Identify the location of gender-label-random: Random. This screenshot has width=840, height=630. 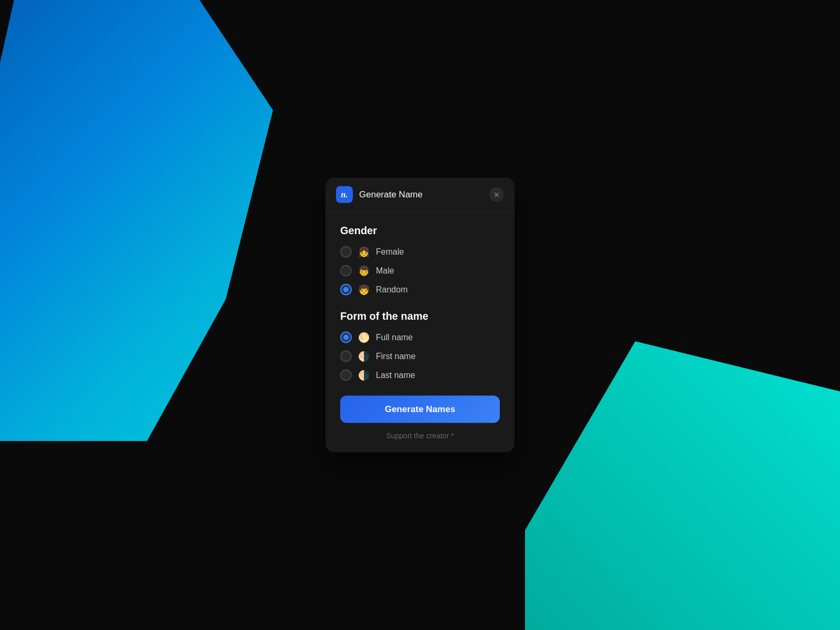
(392, 290).